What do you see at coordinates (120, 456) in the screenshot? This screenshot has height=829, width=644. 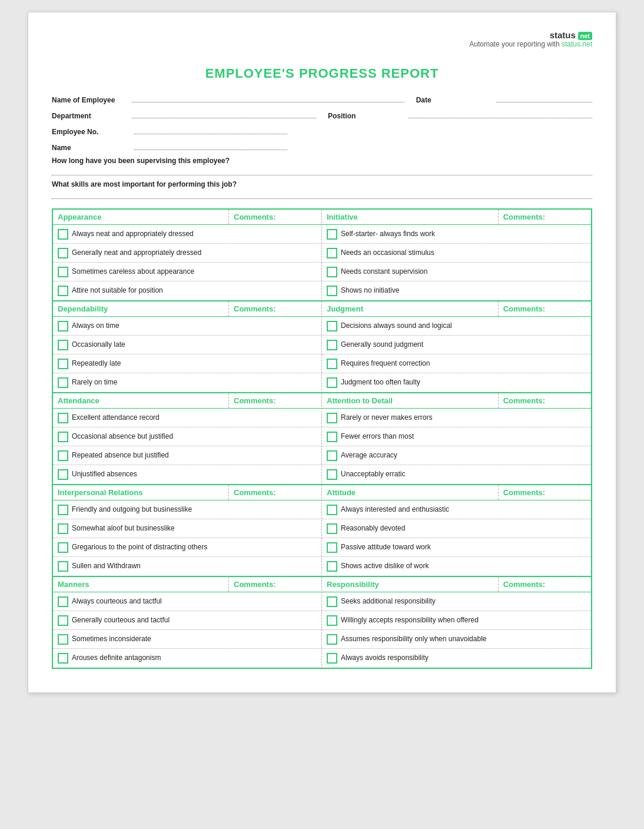 I see `item-text-attendance-2: Repeated absence but justified` at bounding box center [120, 456].